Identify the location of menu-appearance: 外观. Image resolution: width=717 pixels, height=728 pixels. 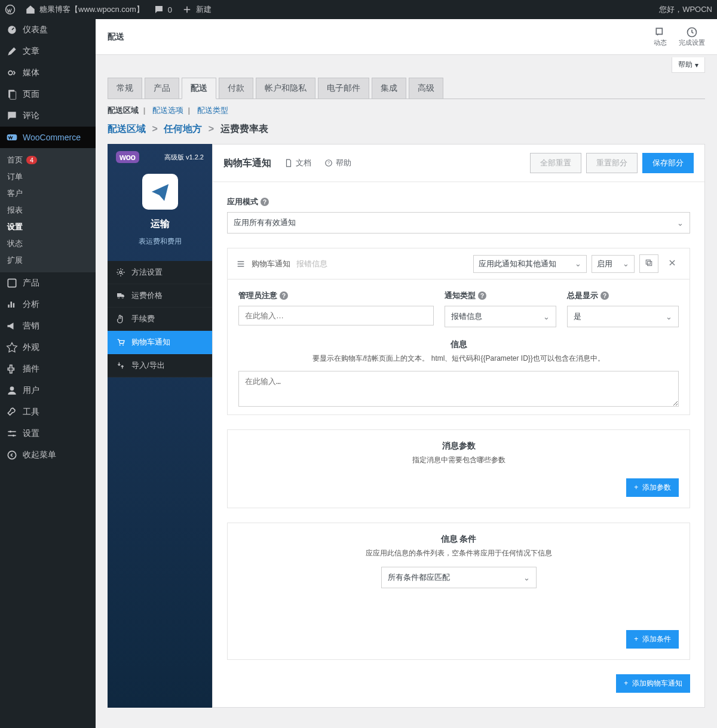
(48, 348).